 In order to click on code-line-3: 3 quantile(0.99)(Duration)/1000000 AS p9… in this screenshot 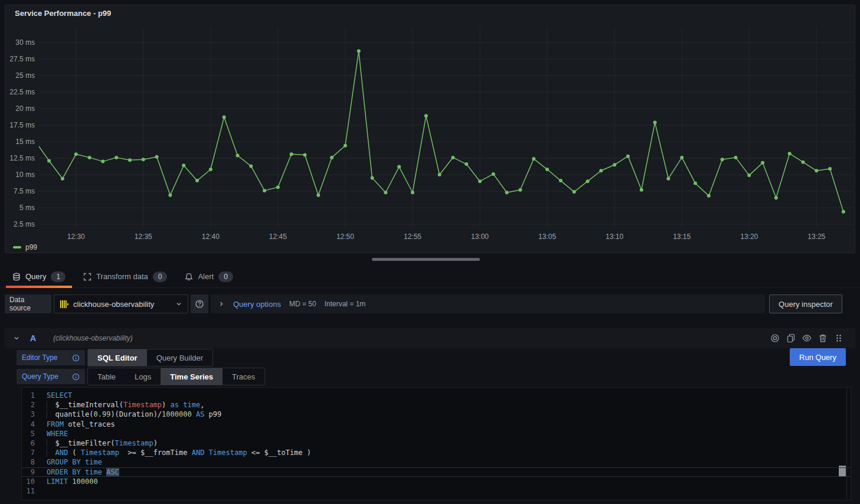, I will do `click(436, 414)`.